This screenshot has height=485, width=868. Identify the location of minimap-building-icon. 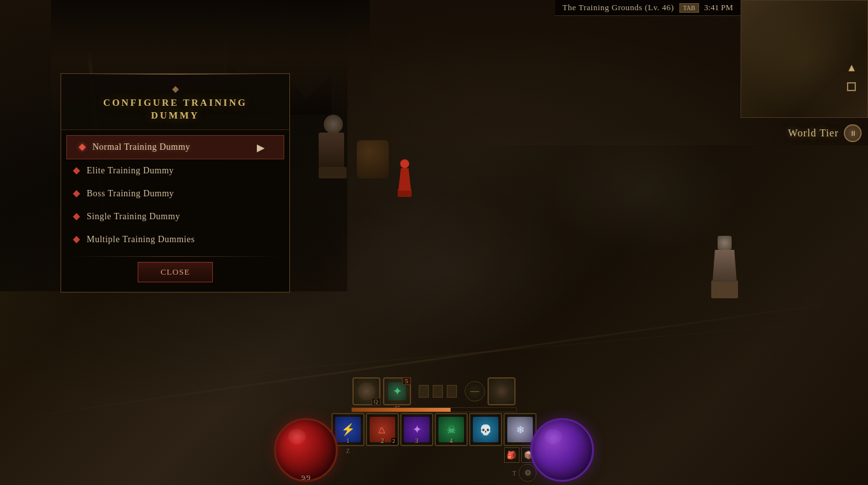
(851, 87).